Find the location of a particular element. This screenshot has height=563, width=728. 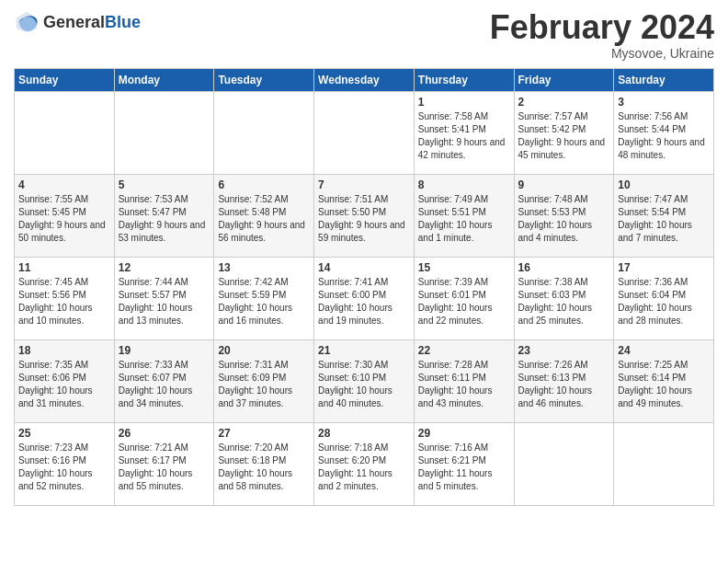

day-content: Sunrise: 7:26 AM Sunset: 6:13 PM Dayligh… is located at coordinates (564, 385).